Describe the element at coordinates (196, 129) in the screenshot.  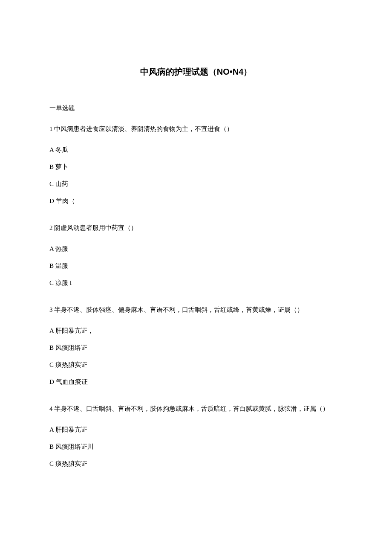
I see `question-text: 1 中风病患者进食应以清淡、养阴清热的食物为主，不宜进食（）` at that location.